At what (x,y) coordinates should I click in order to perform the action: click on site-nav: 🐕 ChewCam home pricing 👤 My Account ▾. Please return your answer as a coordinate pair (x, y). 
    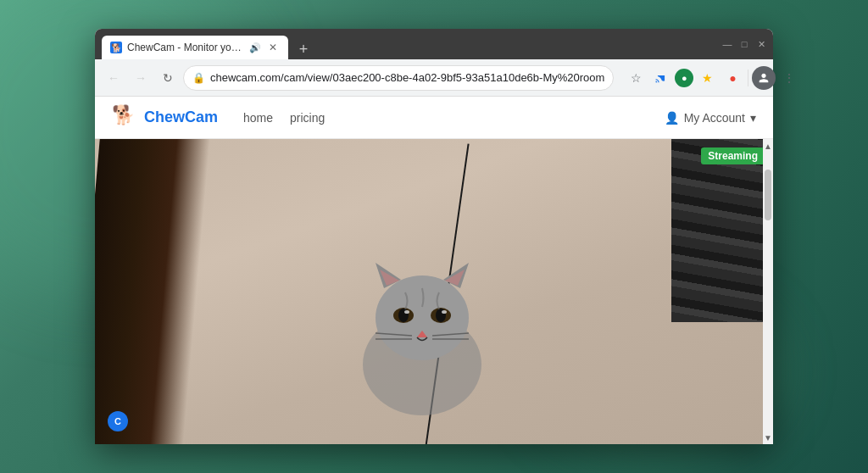
    Looking at the image, I should click on (434, 118).